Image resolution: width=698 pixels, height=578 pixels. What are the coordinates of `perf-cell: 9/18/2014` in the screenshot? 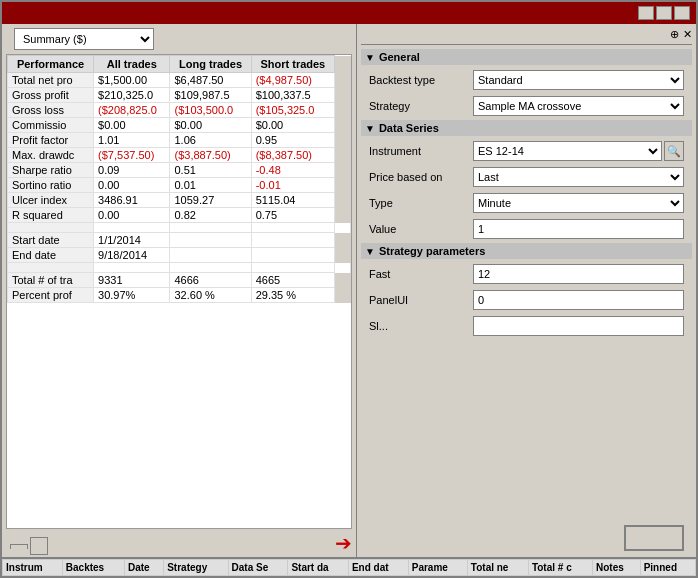 It's located at (132, 256).